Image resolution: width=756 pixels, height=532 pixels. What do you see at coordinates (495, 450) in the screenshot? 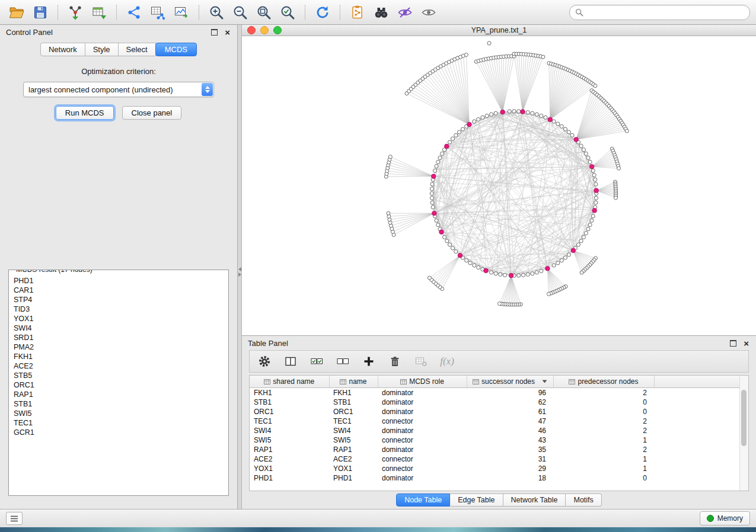
I see `table-row: RAP1RAP1dominator352` at bounding box center [495, 450].